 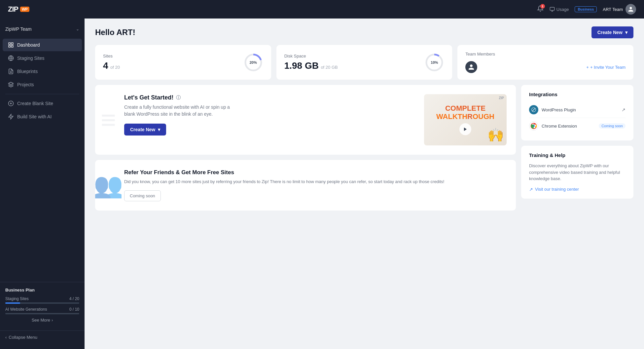 I want to click on sidebar-item-build-ai-label: Build Site with AI, so click(x=34, y=117).